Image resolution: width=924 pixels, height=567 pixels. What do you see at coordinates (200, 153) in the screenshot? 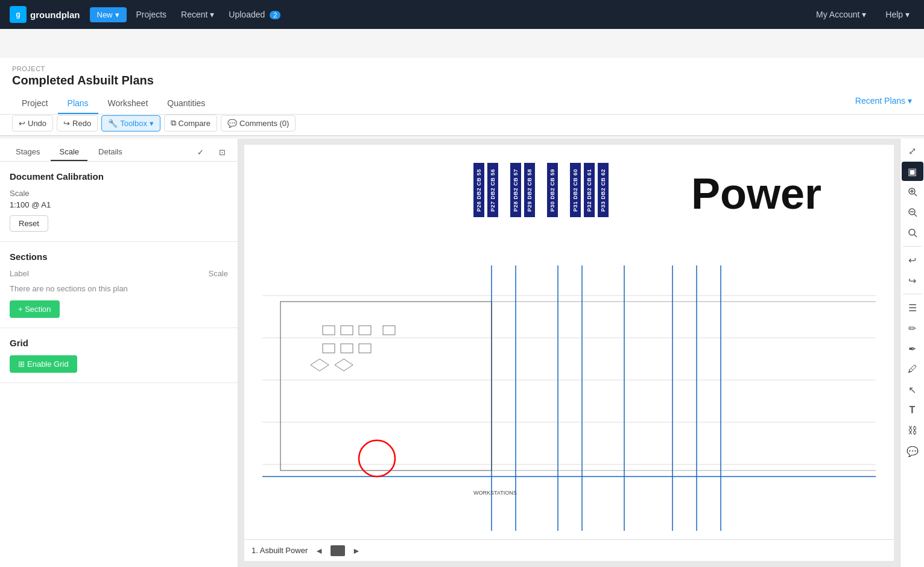
I see `check-icon-btn: ✓` at bounding box center [200, 153].